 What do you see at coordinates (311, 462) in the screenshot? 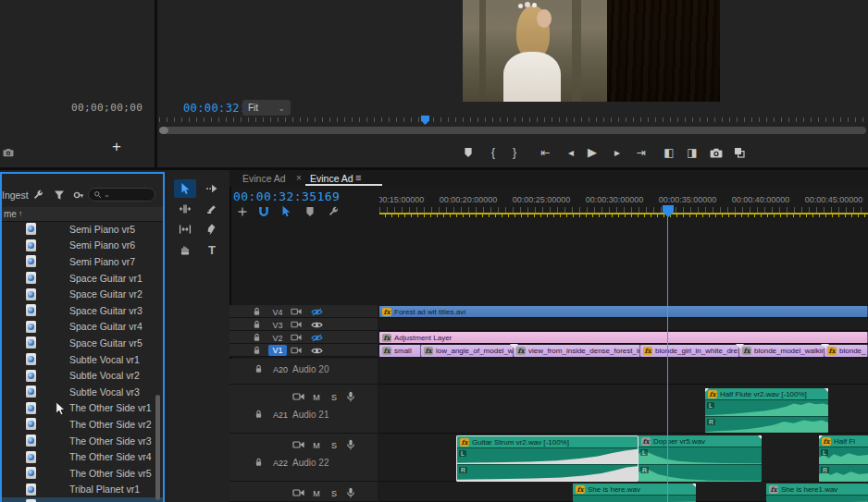
I see `track-name-a22: Audio 22` at bounding box center [311, 462].